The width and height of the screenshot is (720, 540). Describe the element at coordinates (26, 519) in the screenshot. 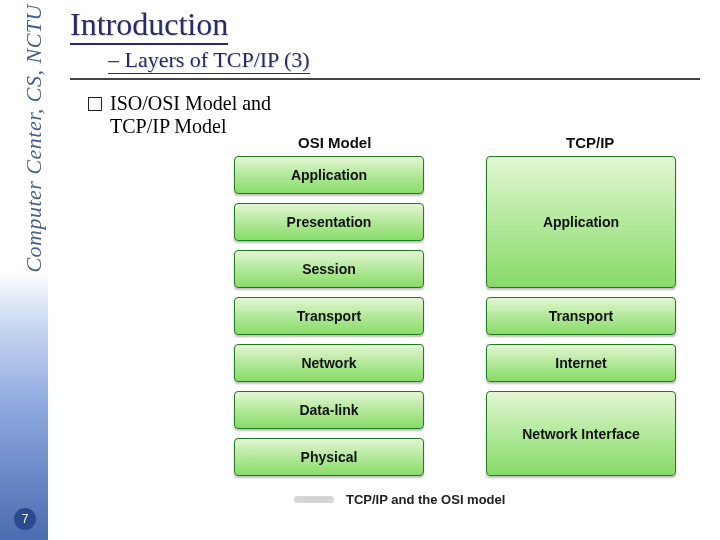

I see `page-number: 7` at that location.